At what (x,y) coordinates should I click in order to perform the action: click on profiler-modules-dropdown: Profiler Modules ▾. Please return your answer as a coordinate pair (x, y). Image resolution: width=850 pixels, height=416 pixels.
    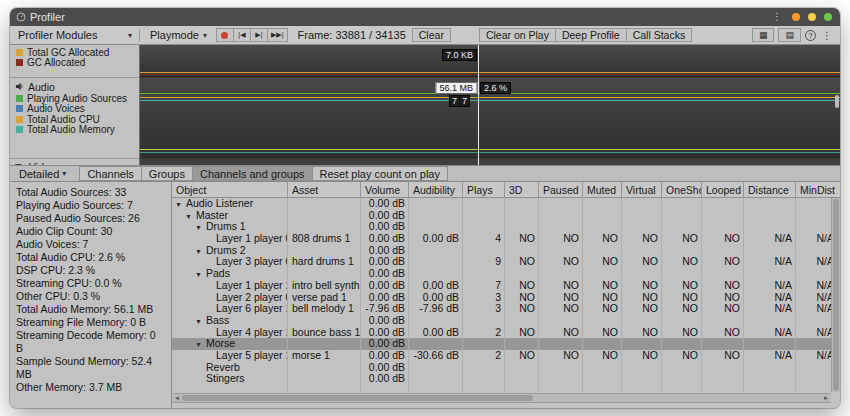
    Looking at the image, I should click on (74, 35).